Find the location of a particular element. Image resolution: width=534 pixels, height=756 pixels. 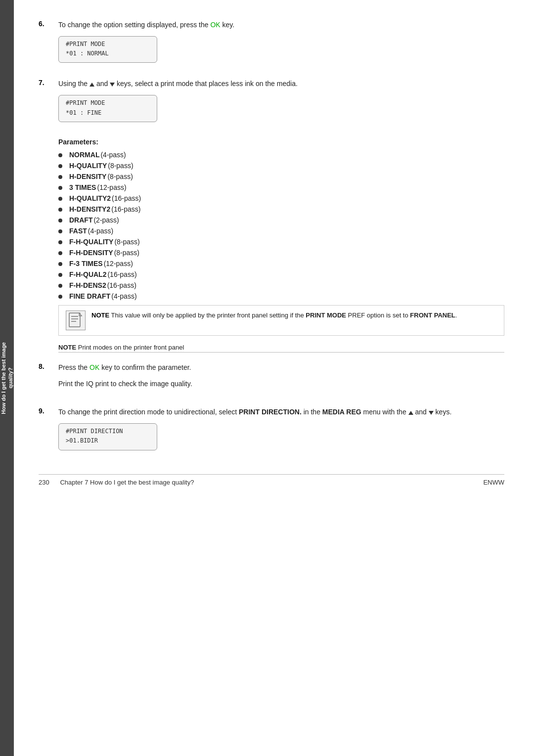

list-item: F-H-DENSITY (8-pass) is located at coordinates (281, 253).